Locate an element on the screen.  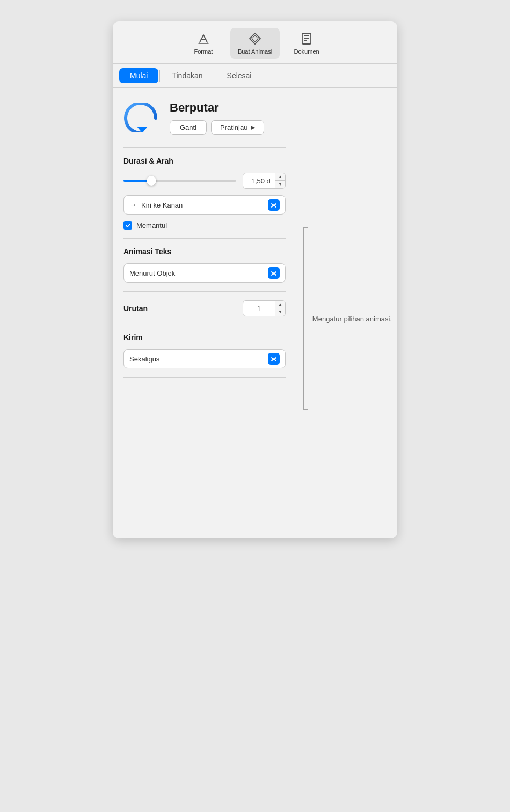
duration-input: 1,50 d ▲ ▼ is located at coordinates (264, 181).